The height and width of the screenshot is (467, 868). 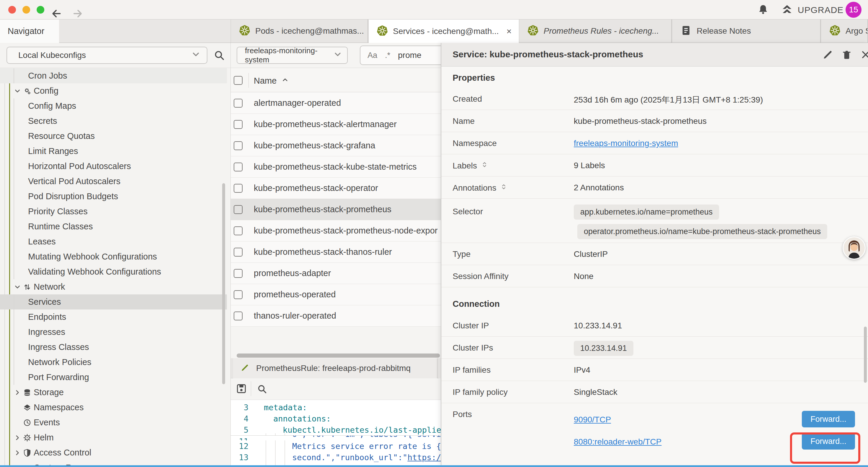 I want to click on editor-line-14: 14error rate in freeleaps metrics ser, so click(x=336, y=464).